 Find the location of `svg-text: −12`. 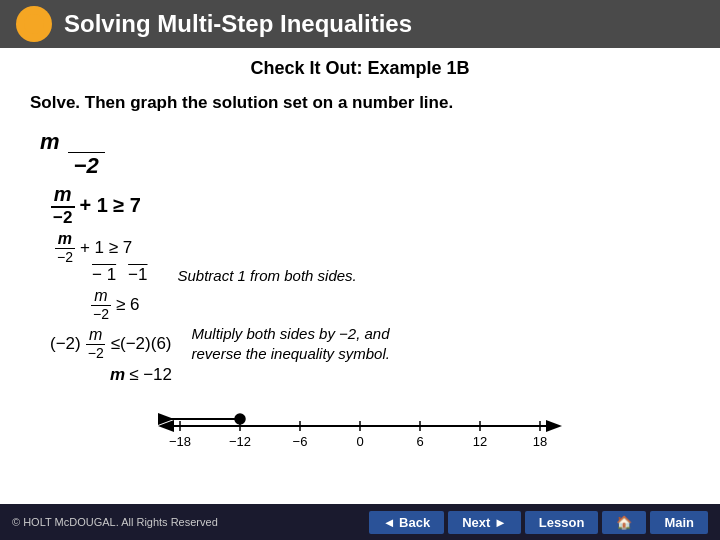

svg-text: −12 is located at coordinates (240, 442).